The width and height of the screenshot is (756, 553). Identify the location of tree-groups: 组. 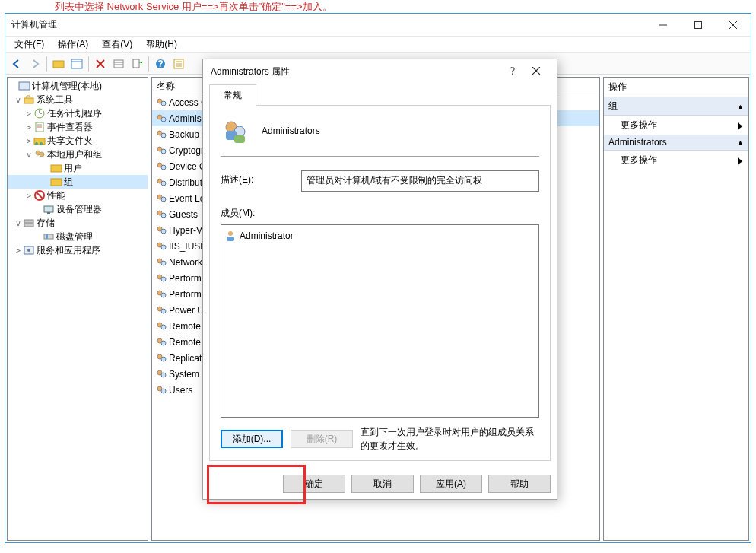
(78, 182).